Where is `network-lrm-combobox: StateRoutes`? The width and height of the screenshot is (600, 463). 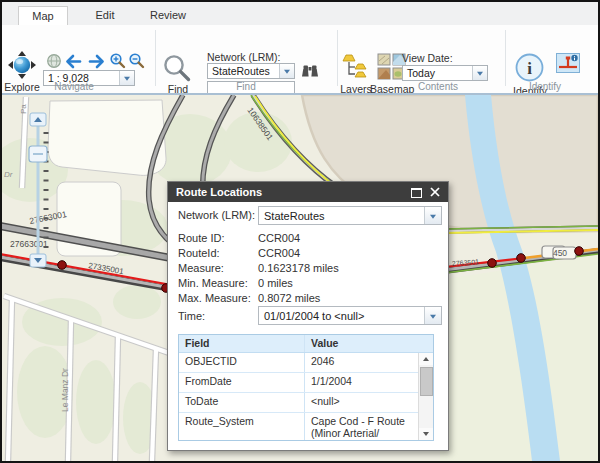
network-lrm-combobox: StateRoutes is located at coordinates (251, 71).